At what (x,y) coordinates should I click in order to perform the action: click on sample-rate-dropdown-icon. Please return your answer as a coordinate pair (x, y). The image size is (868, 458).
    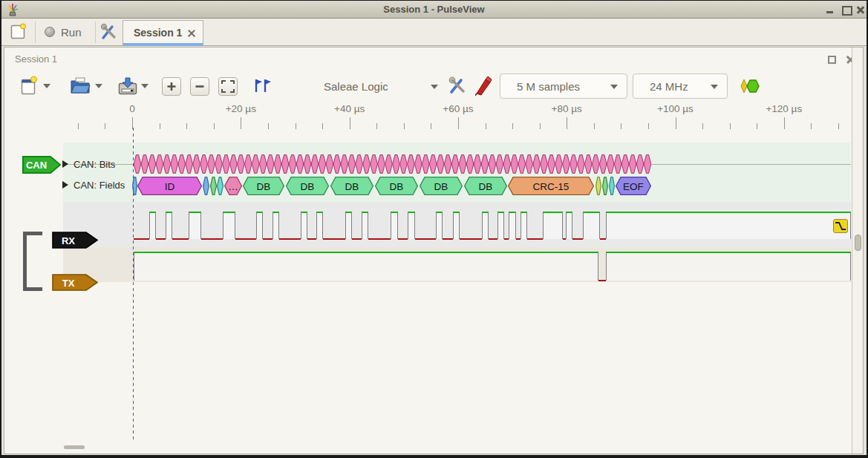
    Looking at the image, I should click on (714, 87).